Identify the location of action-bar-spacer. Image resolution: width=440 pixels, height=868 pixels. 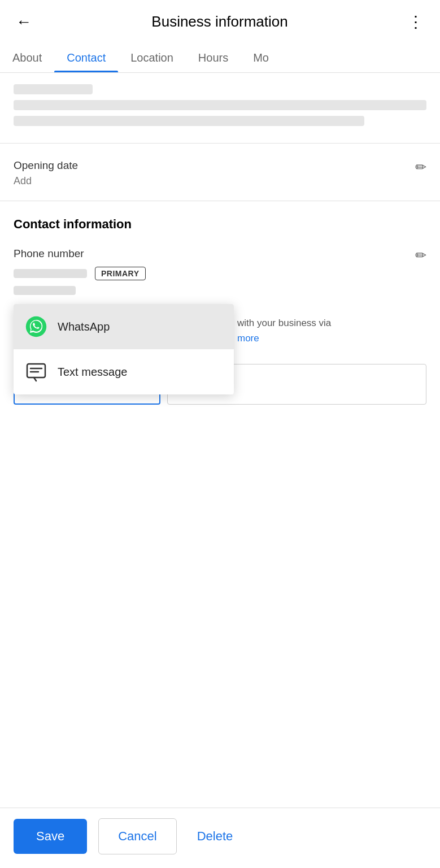
(220, 450).